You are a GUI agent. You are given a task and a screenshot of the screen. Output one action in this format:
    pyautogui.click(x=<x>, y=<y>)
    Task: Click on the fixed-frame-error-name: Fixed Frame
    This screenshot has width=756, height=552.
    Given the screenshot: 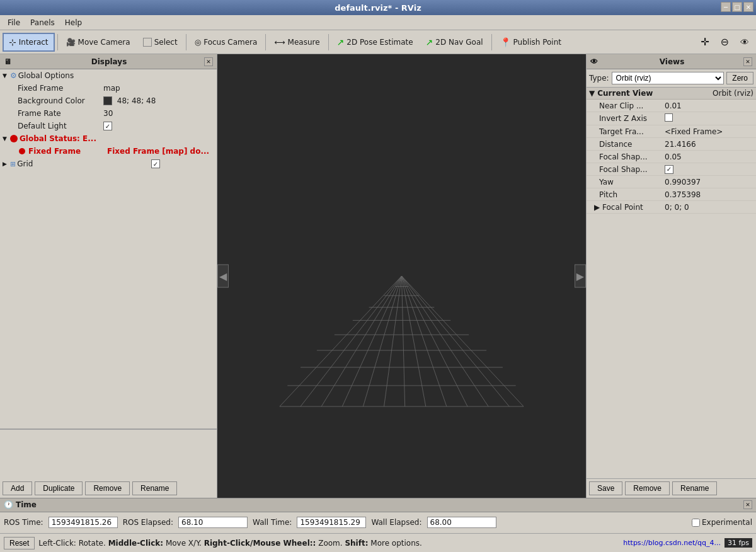 What is the action you would take?
    pyautogui.click(x=54, y=151)
    